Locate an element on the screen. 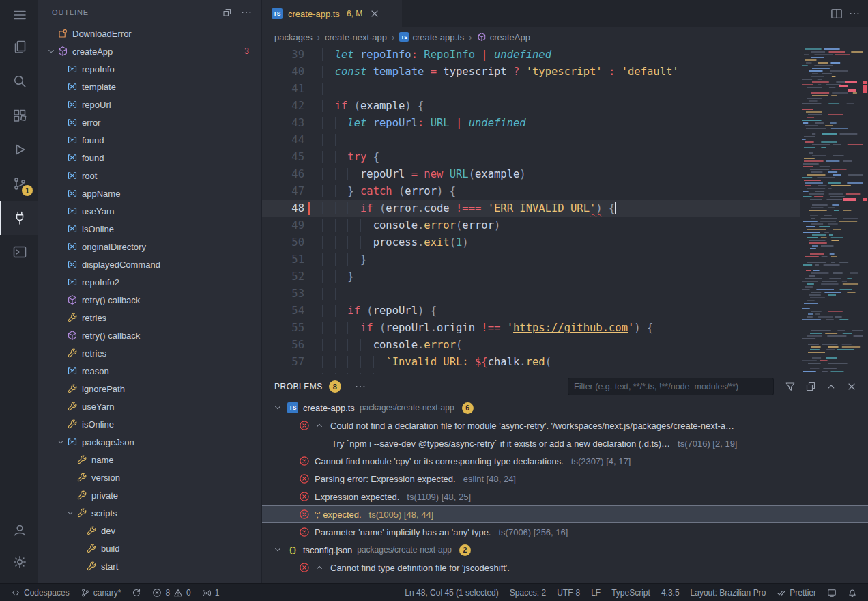 The image size is (868, 601). code-line-52: 52 } is located at coordinates (531, 277).